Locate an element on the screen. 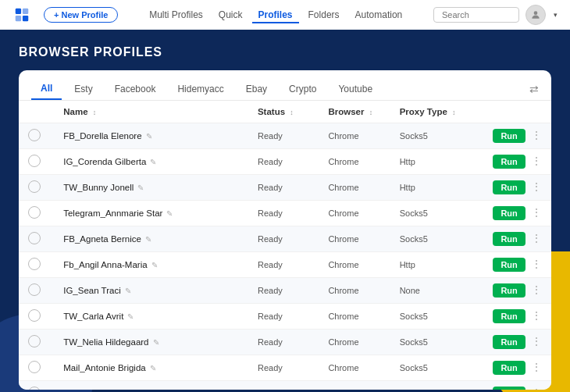 The height and width of the screenshot is (392, 570). tab-crypto: Crypto is located at coordinates (303, 89).